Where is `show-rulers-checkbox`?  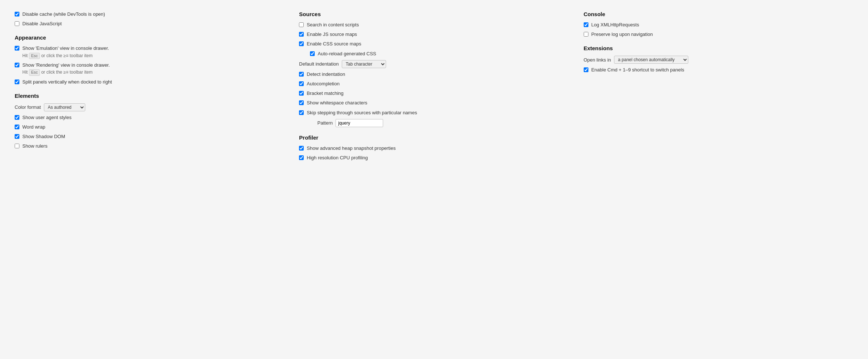
show-rulers-checkbox is located at coordinates (17, 146).